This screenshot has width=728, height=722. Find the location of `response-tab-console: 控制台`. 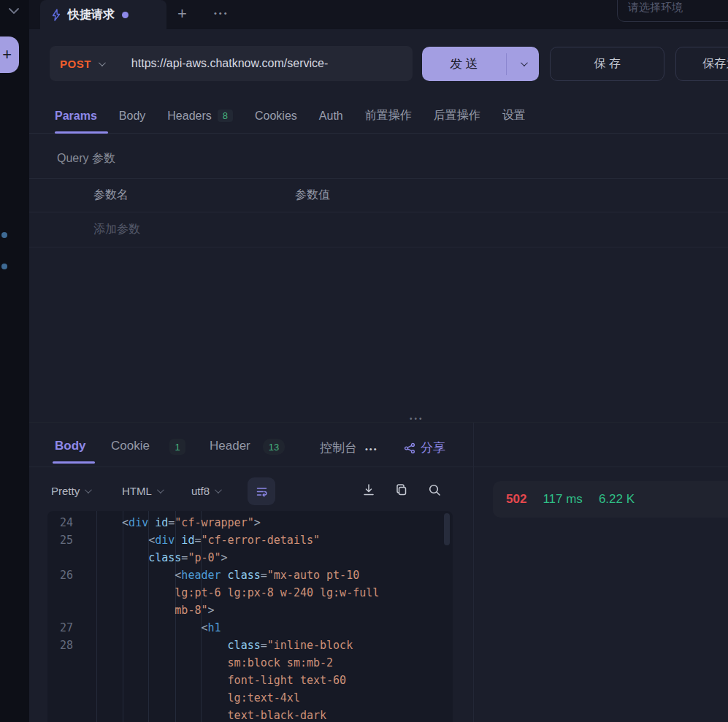

response-tab-console: 控制台 is located at coordinates (339, 448).